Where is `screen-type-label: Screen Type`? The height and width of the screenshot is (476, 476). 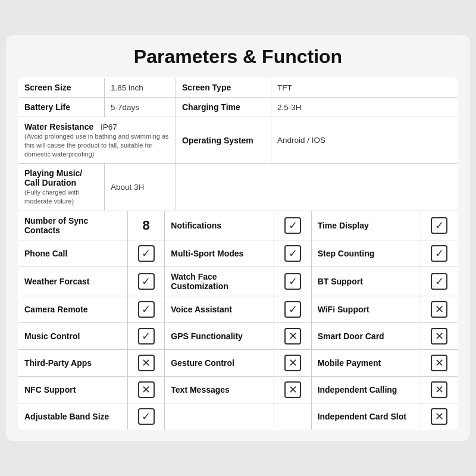
screen-type-label: Screen Type is located at coordinates (224, 88).